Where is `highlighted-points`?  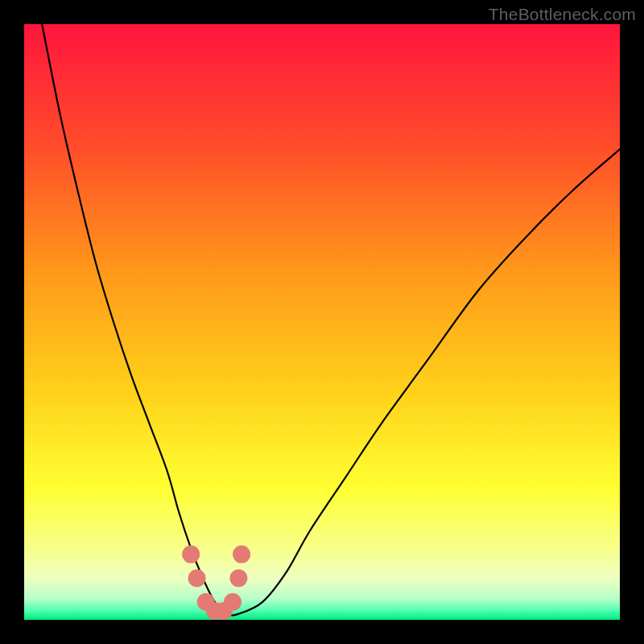 highlighted-points is located at coordinates (216, 583).